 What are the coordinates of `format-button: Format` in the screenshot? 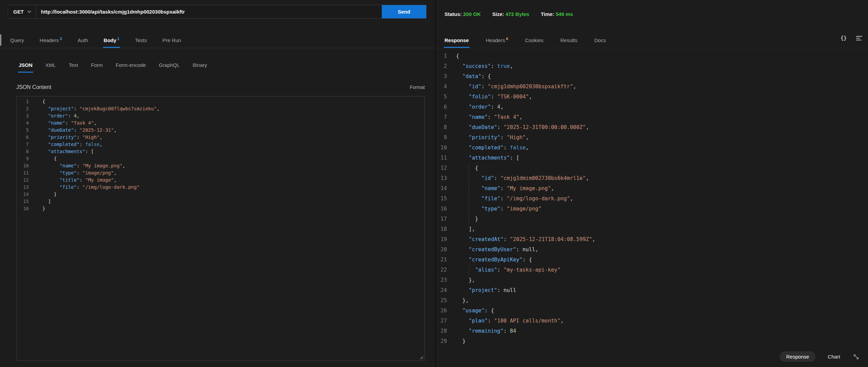 It's located at (417, 87).